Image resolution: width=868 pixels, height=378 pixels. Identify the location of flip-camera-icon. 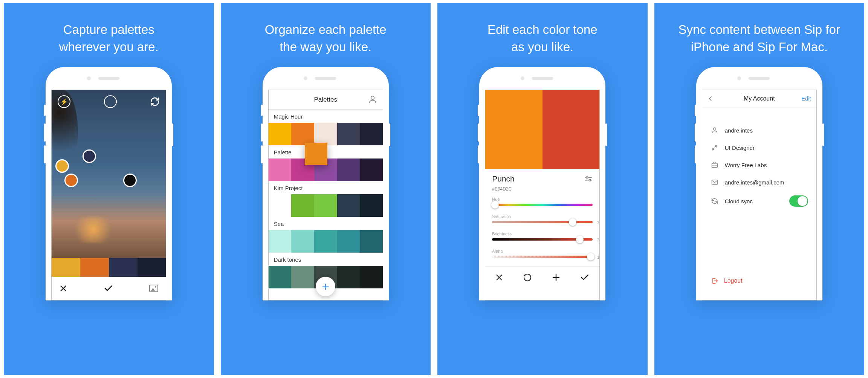
(155, 102).